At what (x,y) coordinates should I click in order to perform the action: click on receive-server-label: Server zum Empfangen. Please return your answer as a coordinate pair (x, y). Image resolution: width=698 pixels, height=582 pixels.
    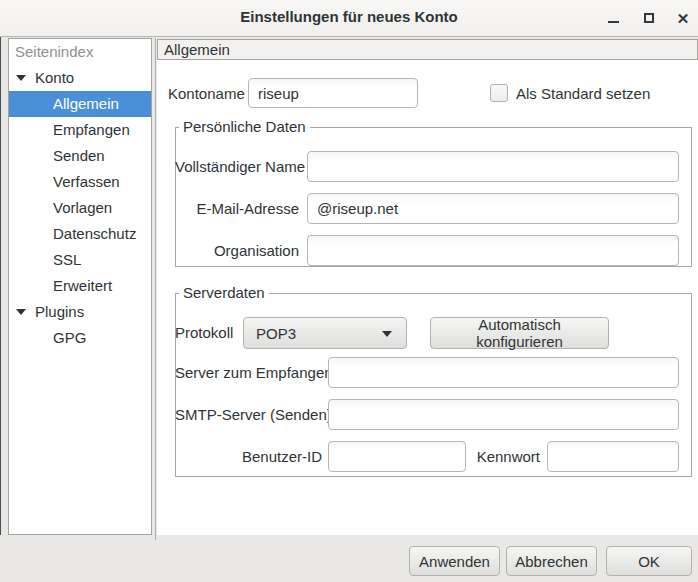
    Looking at the image, I should click on (248, 372).